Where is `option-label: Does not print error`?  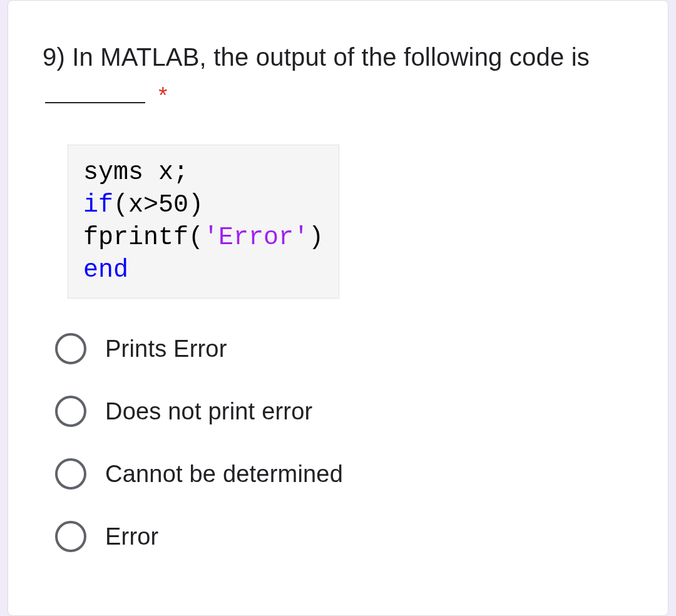 option-label: Does not print error is located at coordinates (209, 412).